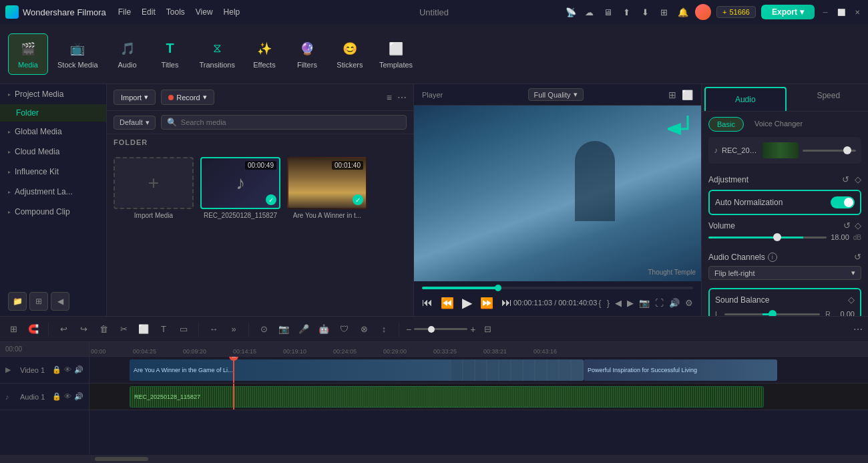 The width and height of the screenshot is (868, 463). What do you see at coordinates (291, 122) in the screenshot?
I see `search-input` at bounding box center [291, 122].